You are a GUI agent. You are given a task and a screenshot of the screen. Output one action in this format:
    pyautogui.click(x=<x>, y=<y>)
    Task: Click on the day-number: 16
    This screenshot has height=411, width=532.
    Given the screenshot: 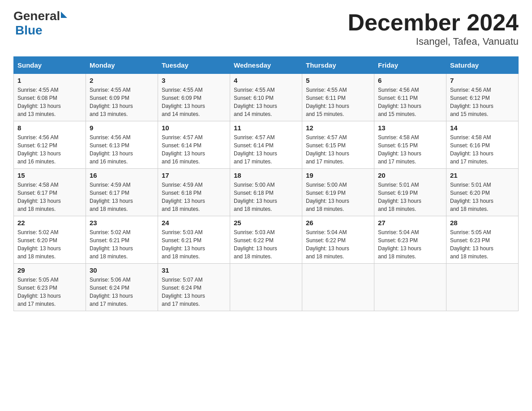 What is the action you would take?
    pyautogui.click(x=122, y=176)
    